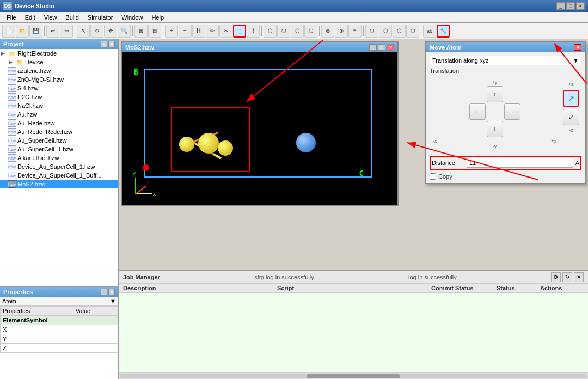 This screenshot has height=379, width=588. What do you see at coordinates (556, 277) in the screenshot?
I see `jm-settings-button: ⚙` at bounding box center [556, 277].